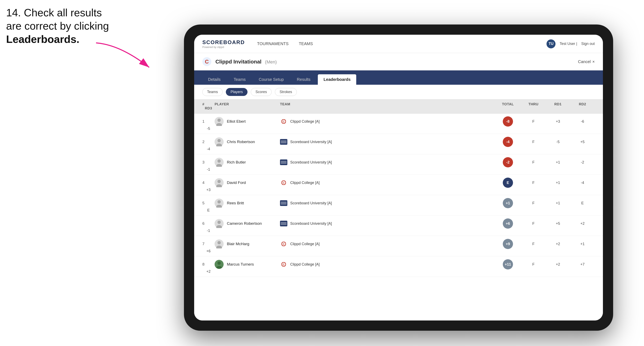 The height and width of the screenshot is (346, 644). I want to click on tab-teams: Teams, so click(240, 79).